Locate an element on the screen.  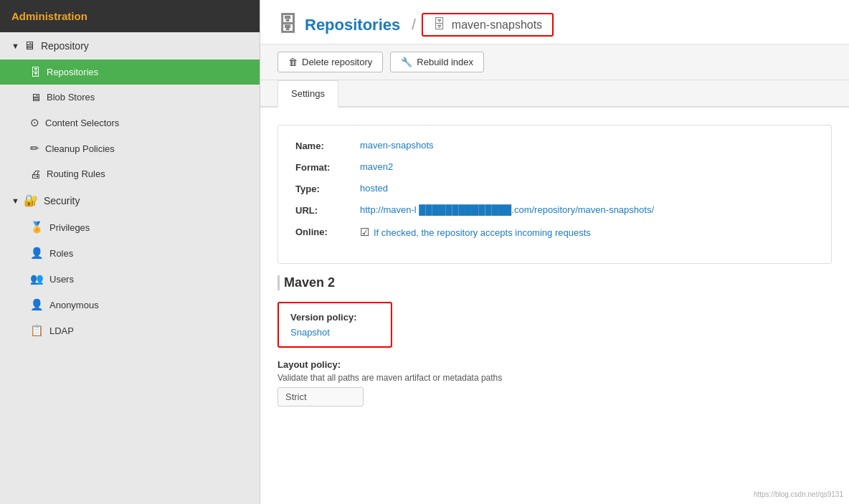
format-label: Format: is located at coordinates (328, 167).